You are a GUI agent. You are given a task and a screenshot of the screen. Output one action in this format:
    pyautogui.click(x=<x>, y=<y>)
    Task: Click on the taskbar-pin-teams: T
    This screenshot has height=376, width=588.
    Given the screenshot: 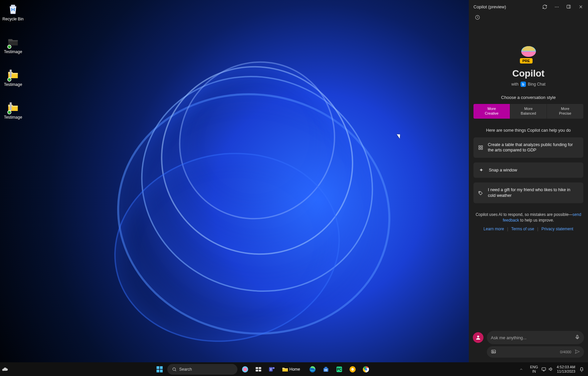 What is the action you would take?
    pyautogui.click(x=272, y=369)
    